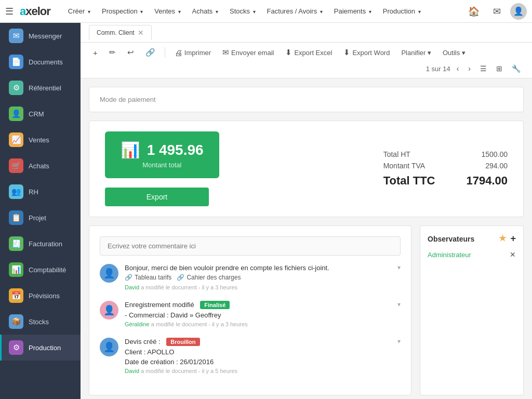 The height and width of the screenshot is (399, 532). What do you see at coordinates (416, 53) in the screenshot?
I see `planifier-button: Planifier ▾` at bounding box center [416, 53].